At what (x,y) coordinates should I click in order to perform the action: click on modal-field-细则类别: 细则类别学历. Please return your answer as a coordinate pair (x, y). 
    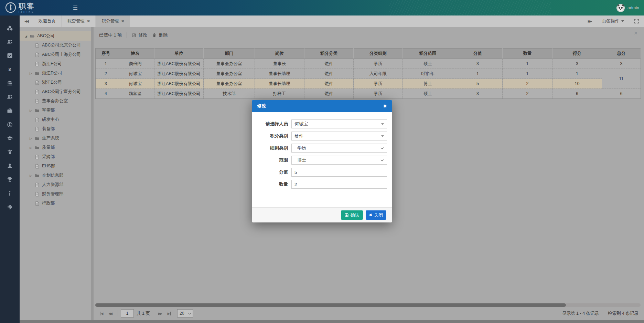
    Looking at the image, I should click on (322, 148).